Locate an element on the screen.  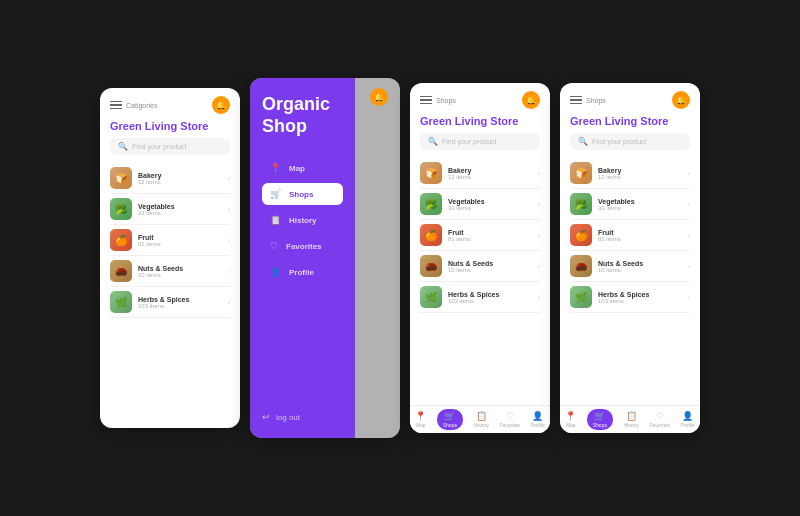
category-count-herbs-3: 103 items is located at coordinates (490, 301).